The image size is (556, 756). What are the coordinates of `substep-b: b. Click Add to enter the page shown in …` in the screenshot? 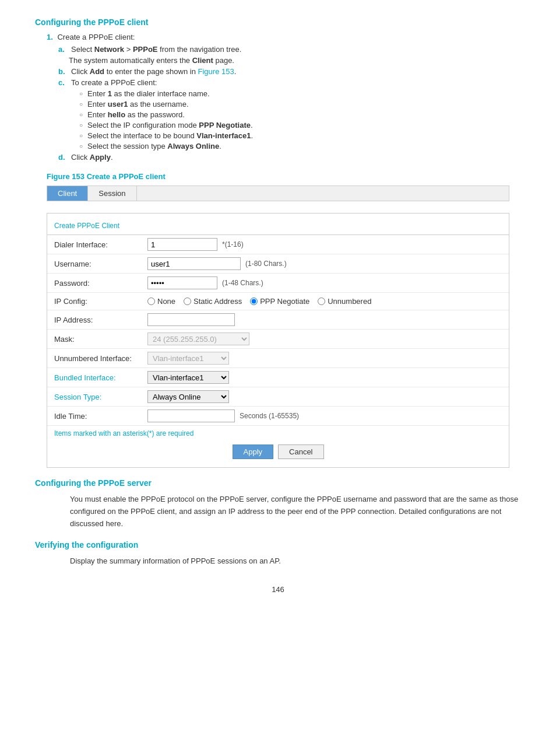 It's located at (290, 71).